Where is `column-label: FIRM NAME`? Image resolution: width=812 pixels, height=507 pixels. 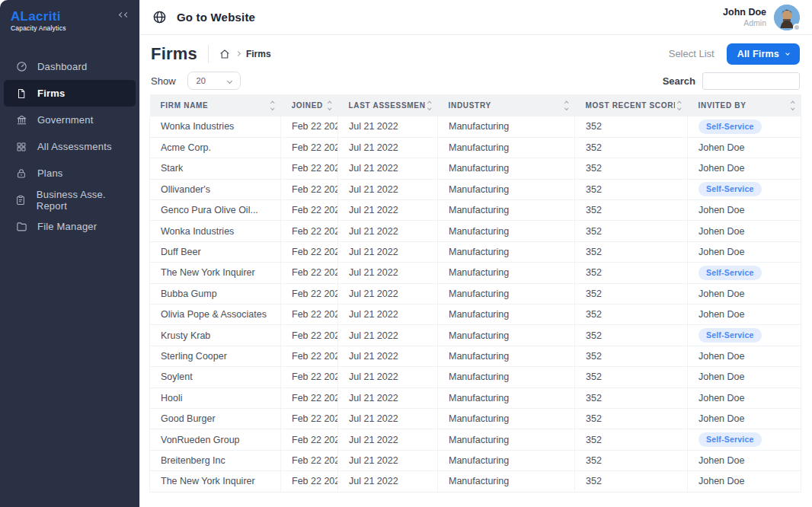 column-label: FIRM NAME is located at coordinates (184, 105).